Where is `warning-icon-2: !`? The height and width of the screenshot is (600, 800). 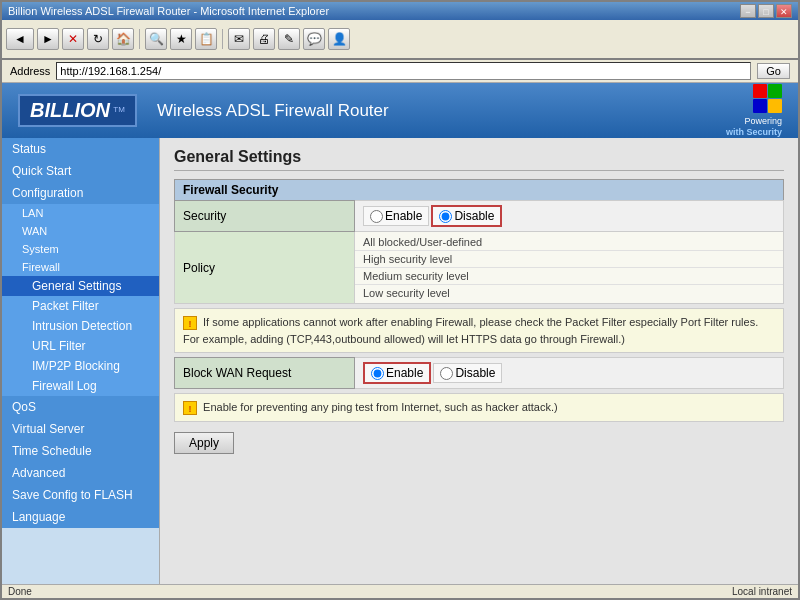 warning-icon-2: ! is located at coordinates (190, 408).